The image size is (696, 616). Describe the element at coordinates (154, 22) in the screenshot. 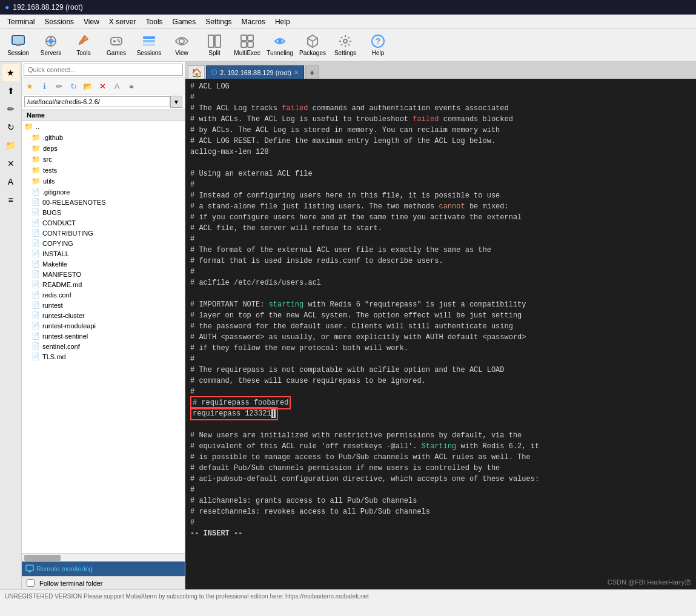

I see `menu-tools: Tools` at that location.